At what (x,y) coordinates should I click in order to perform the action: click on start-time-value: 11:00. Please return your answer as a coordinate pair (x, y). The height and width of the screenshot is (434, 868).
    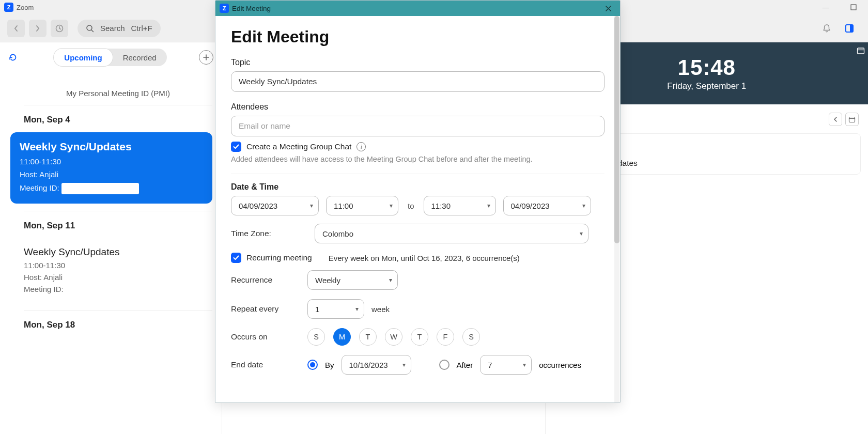
    Looking at the image, I should click on (344, 206).